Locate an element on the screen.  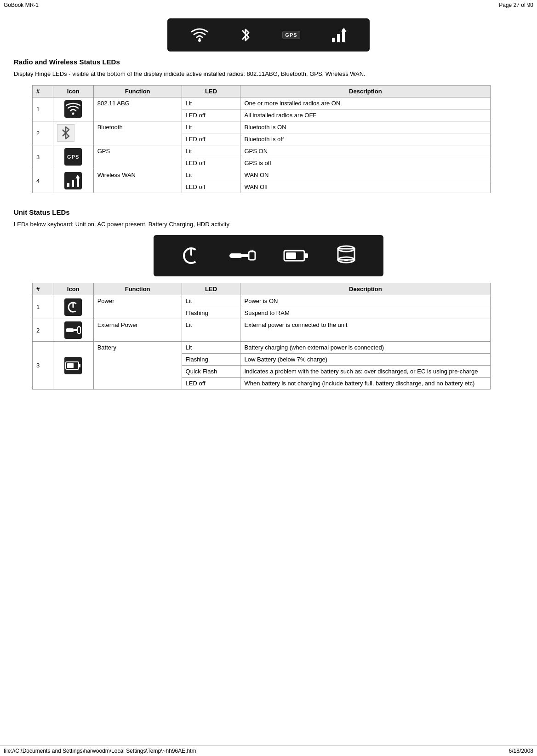
unit-row3-num: 3 is located at coordinates (43, 366).